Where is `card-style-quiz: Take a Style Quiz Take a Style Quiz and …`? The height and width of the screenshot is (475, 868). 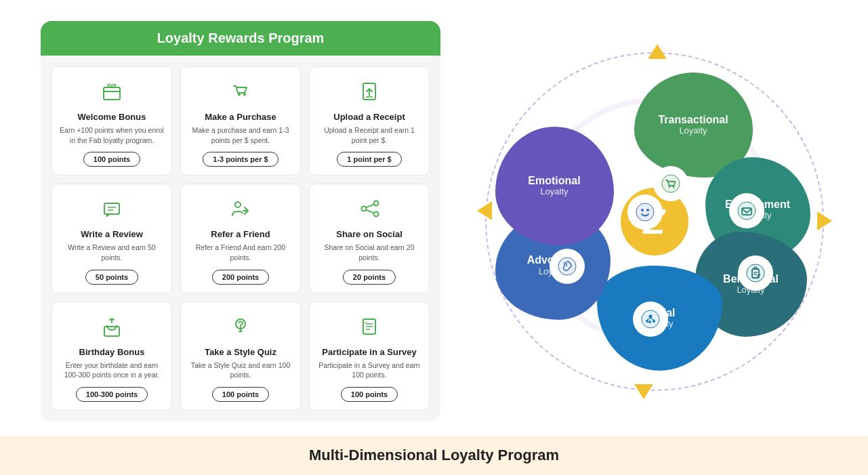 card-style-quiz: Take a Style Quiz Take a Style Quiz and … is located at coordinates (241, 356).